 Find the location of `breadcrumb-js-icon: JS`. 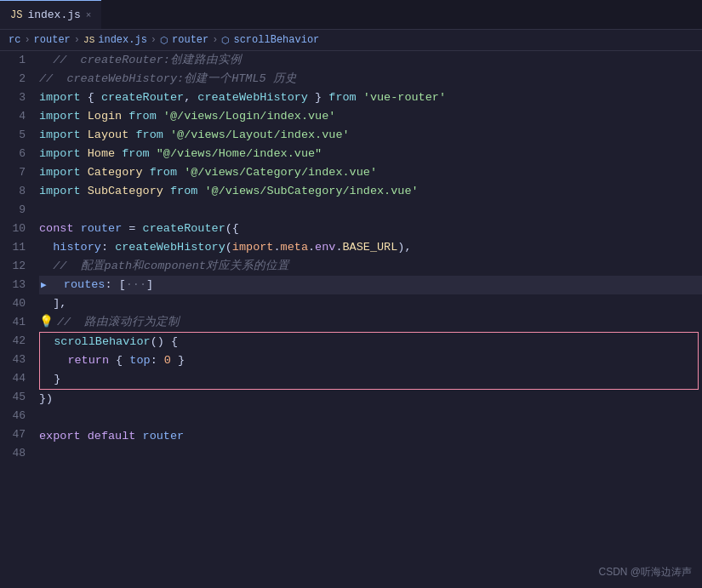

breadcrumb-js-icon: JS is located at coordinates (88, 40).